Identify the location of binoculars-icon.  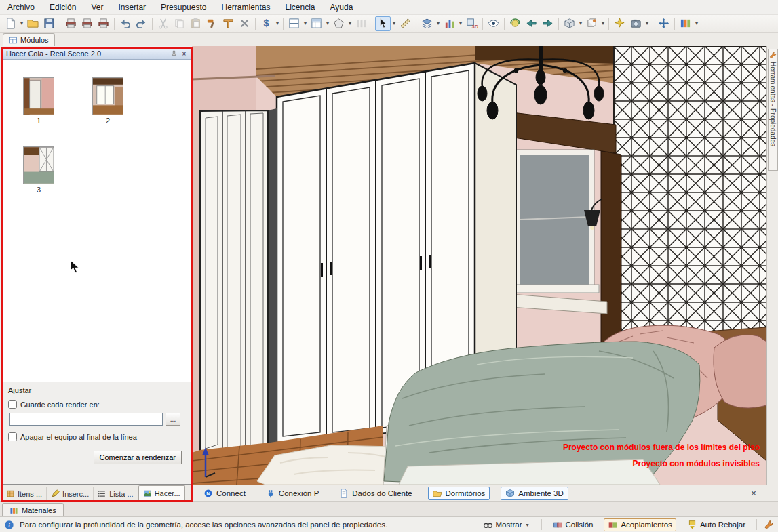
(488, 525).